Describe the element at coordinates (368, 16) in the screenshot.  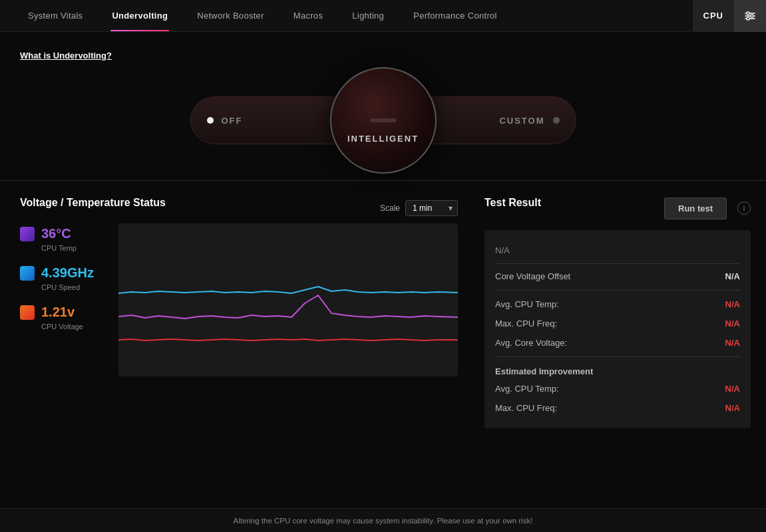
I see `tab-lighting: Lighting` at that location.